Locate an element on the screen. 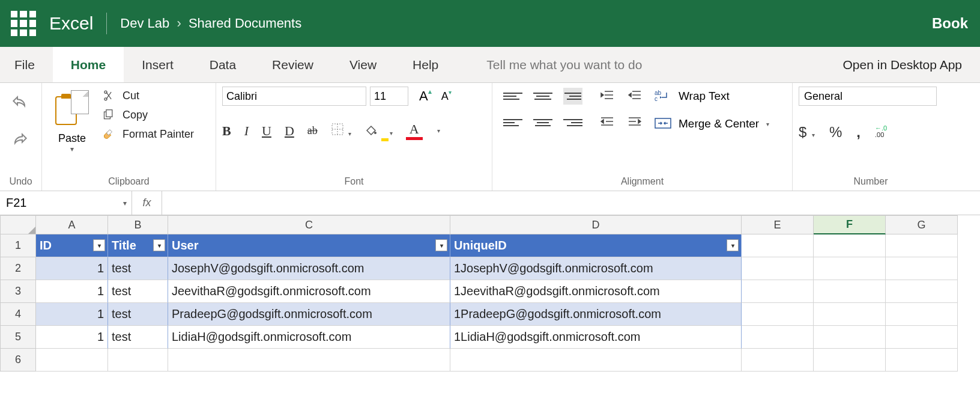 The image size is (980, 410). align-top-button is located at coordinates (513, 96).